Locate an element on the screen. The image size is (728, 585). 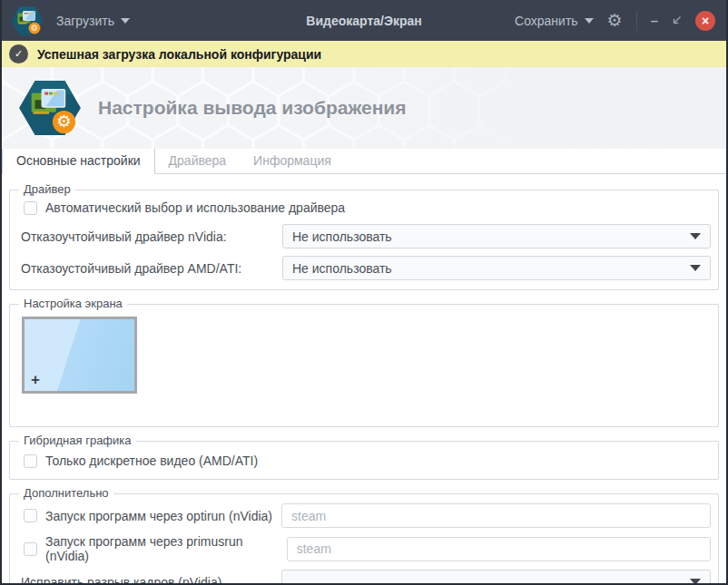
nvidia-failsafe-label: Отказоучтойчивый драйвер nVidia: is located at coordinates (123, 237).